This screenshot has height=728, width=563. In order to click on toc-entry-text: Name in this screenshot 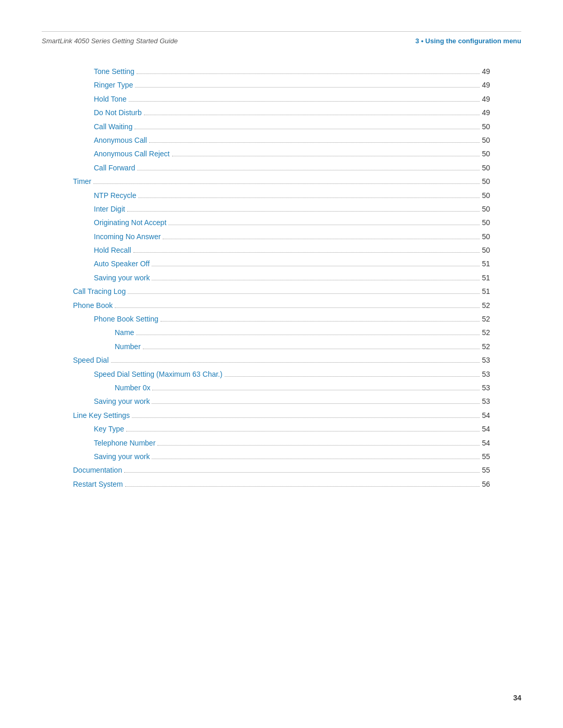, I will do `click(124, 332)`.